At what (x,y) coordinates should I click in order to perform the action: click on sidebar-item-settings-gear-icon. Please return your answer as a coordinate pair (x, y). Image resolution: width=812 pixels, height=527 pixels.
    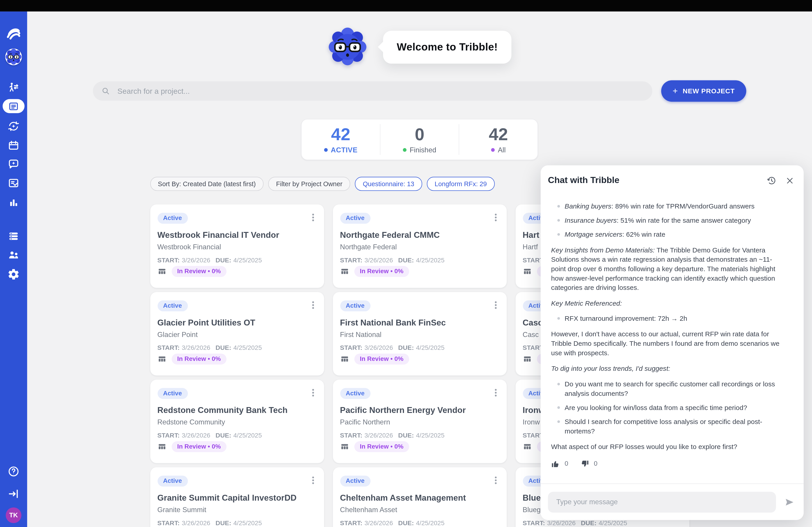
    Looking at the image, I should click on (14, 274).